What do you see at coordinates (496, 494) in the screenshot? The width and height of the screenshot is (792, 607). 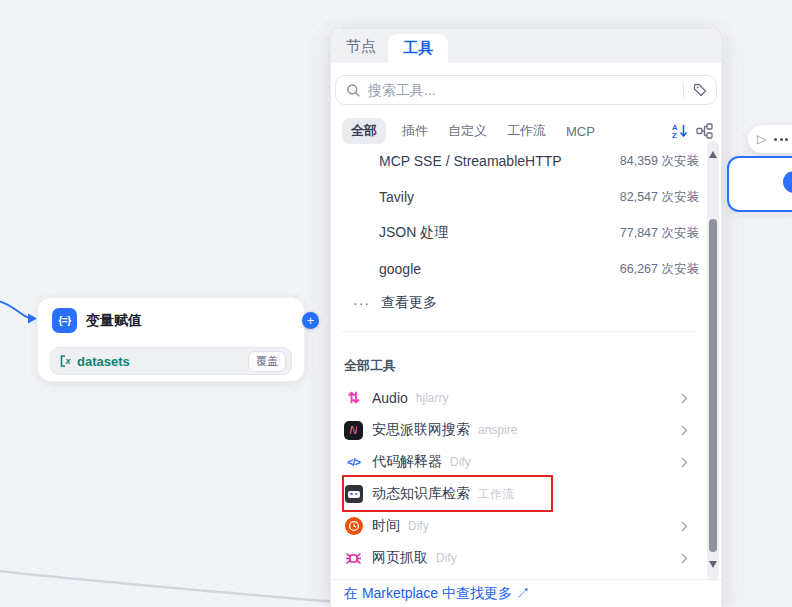 I see `tool-author: 工作流` at bounding box center [496, 494].